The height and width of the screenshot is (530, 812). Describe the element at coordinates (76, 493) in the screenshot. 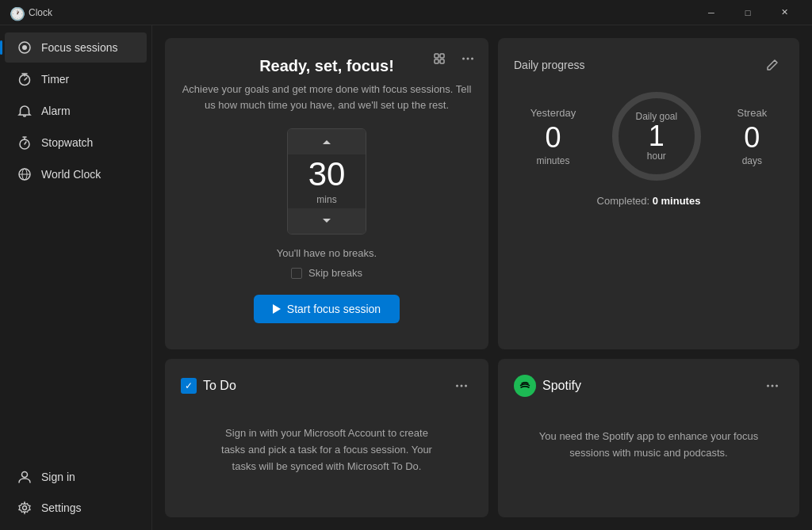

I see `sidebar-bottom: Sign in Settings` at that location.